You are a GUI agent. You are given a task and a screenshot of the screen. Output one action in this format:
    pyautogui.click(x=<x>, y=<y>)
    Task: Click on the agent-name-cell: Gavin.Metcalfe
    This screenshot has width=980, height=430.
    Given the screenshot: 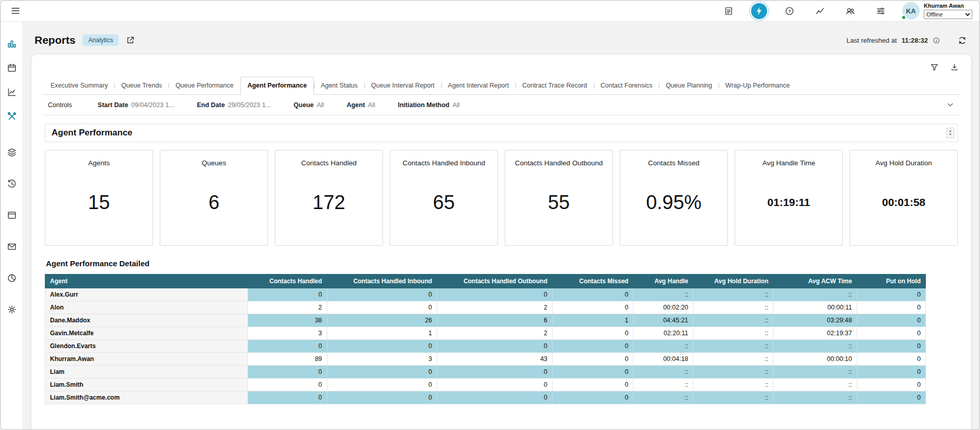 What is the action you would take?
    pyautogui.click(x=146, y=334)
    